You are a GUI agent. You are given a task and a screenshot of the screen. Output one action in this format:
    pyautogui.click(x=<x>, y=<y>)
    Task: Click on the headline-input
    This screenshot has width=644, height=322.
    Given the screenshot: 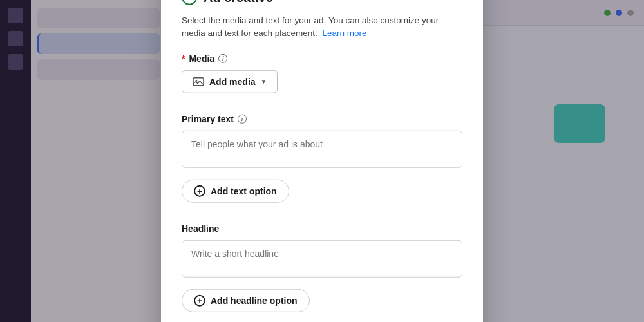 What is the action you would take?
    pyautogui.click(x=322, y=258)
    